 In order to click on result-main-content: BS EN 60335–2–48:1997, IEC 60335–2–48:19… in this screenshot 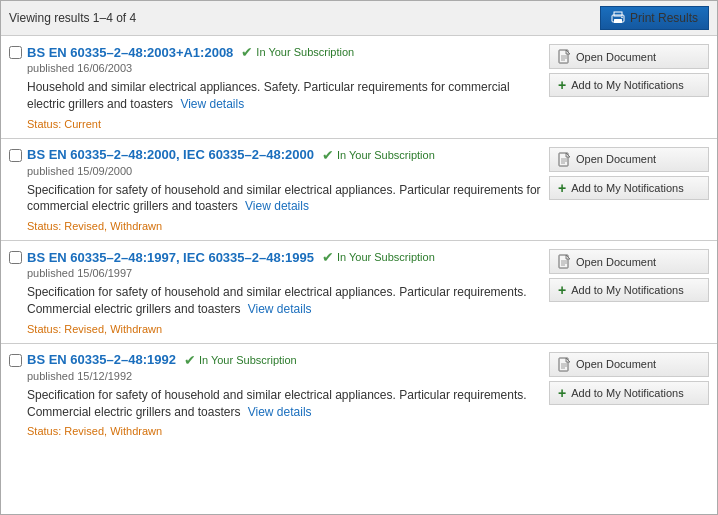, I will do `click(288, 292)`.